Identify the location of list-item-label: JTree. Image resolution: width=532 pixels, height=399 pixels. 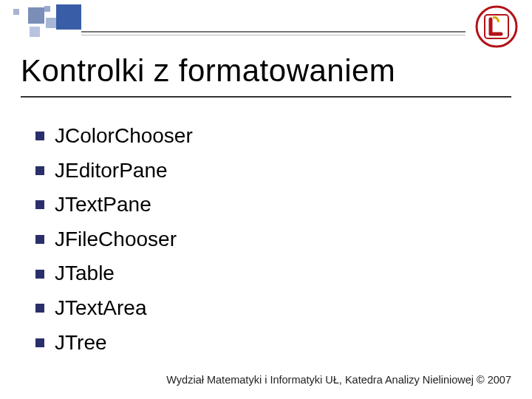
(81, 343).